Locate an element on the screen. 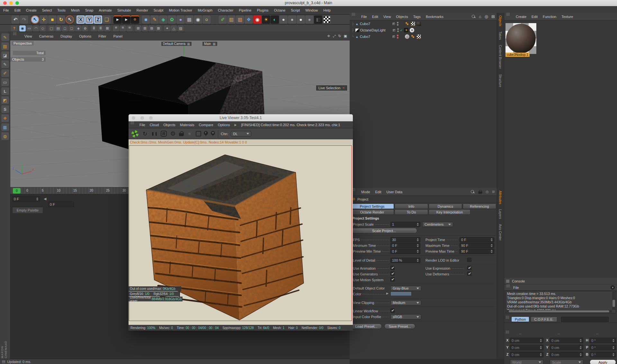 The height and width of the screenshot is (364, 617). om-add-icon: ⊞ is located at coordinates (493, 17).